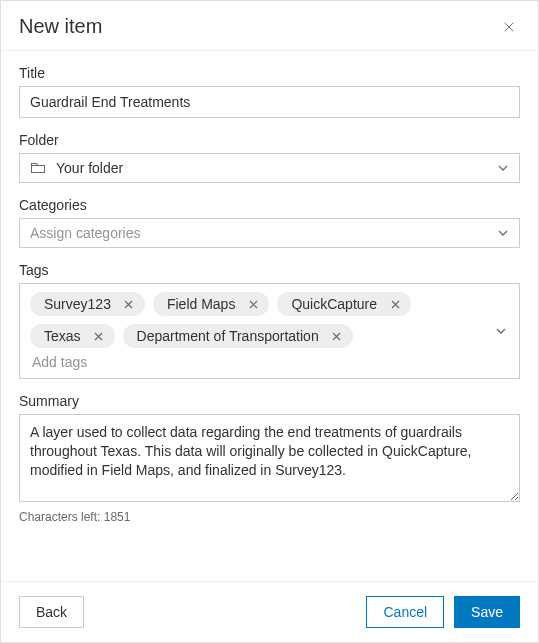  What do you see at coordinates (270, 73) in the screenshot?
I see `title-label: Title` at bounding box center [270, 73].